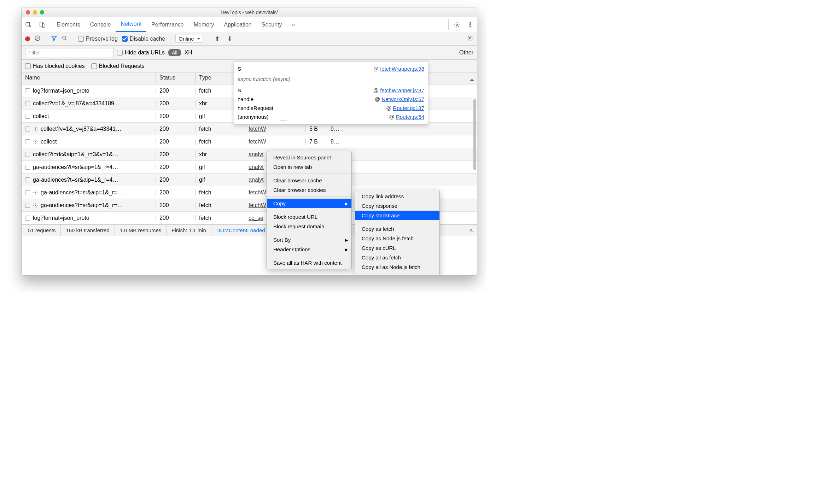  What do you see at coordinates (272, 25) in the screenshot?
I see `tab-security: Security` at bounding box center [272, 25].